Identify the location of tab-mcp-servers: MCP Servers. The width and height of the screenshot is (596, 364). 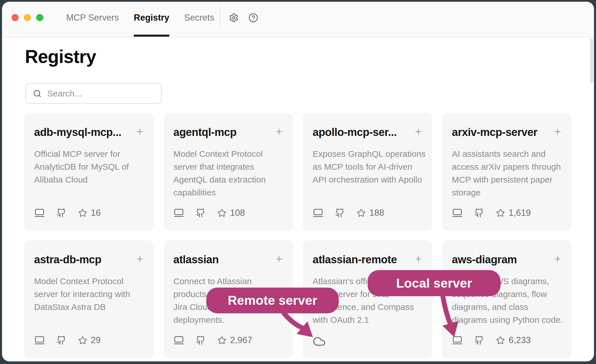
(93, 19).